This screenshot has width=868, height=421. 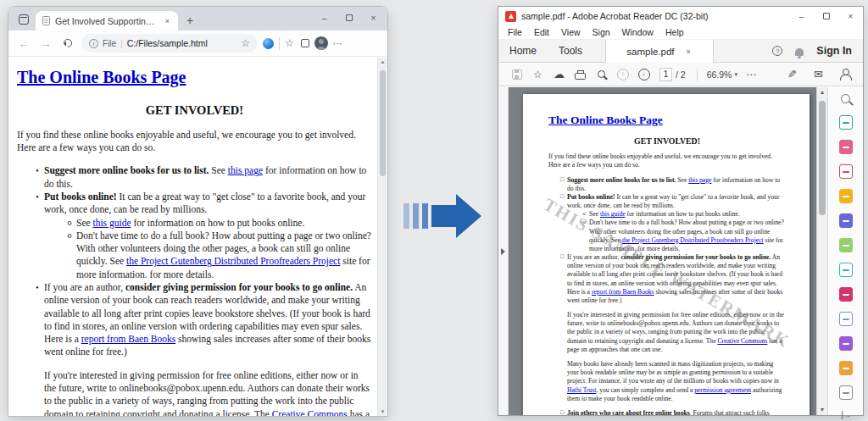 What do you see at coordinates (777, 51) in the screenshot?
I see `help-icon: ?` at bounding box center [777, 51].